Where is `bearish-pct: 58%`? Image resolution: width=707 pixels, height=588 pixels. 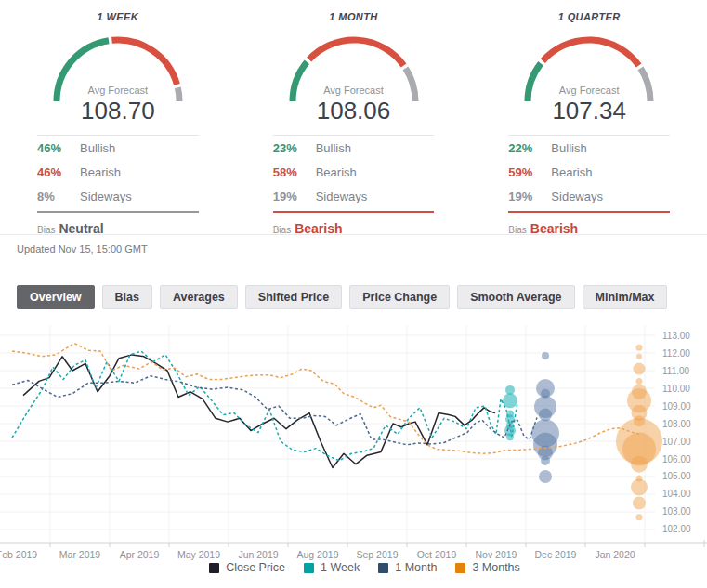 bearish-pct: 58% is located at coordinates (295, 173).